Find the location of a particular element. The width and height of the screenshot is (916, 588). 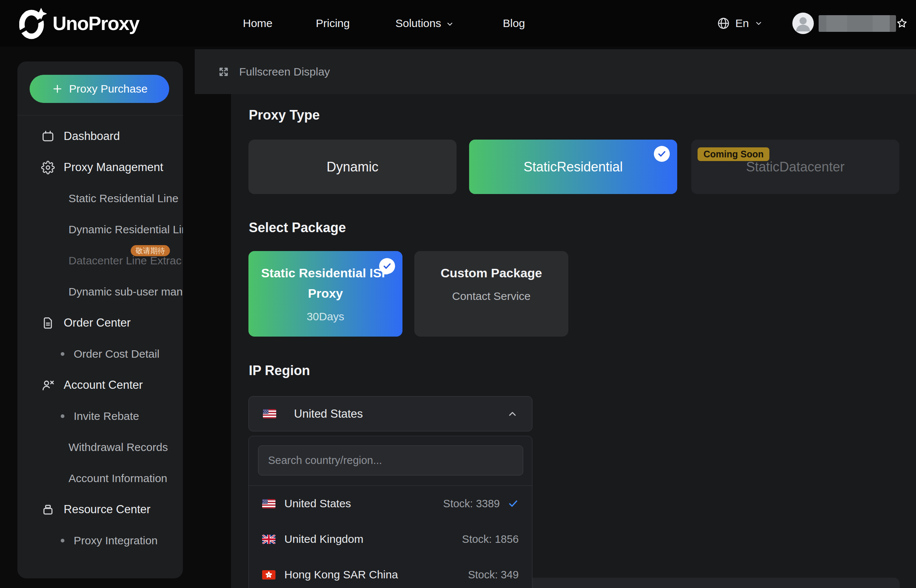

package-subtitle: 30Days is located at coordinates (325, 317).